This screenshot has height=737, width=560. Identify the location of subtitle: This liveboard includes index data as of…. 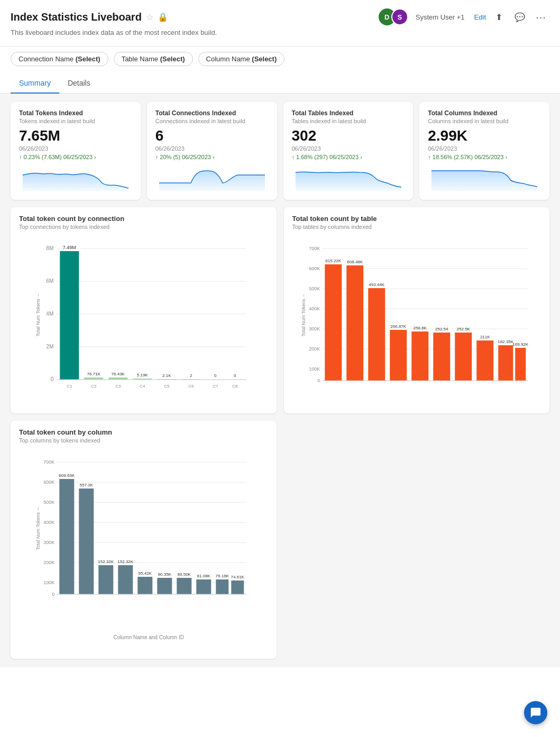
(280, 33).